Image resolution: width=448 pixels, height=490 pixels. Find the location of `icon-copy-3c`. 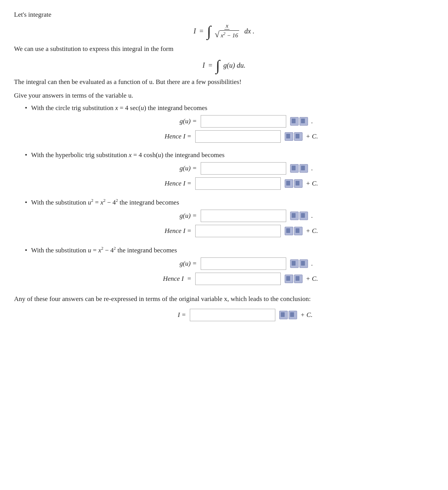

icon-copy-3c is located at coordinates (289, 231).